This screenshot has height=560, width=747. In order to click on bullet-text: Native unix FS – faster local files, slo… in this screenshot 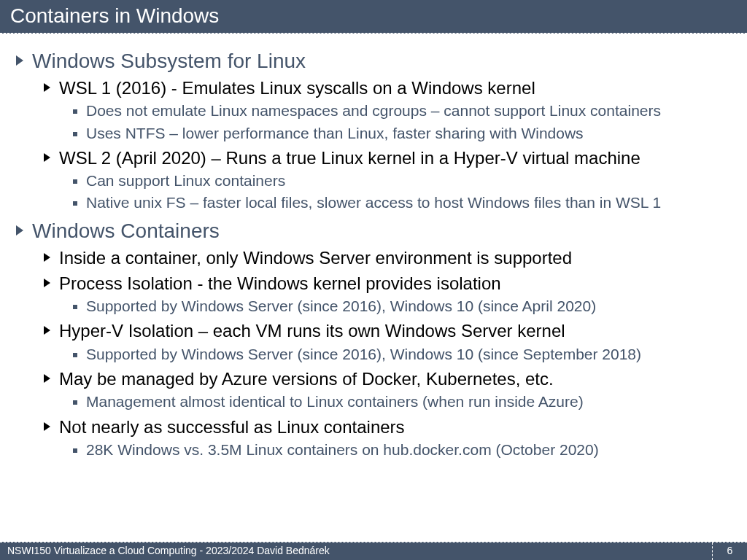, I will do `click(374, 203)`.